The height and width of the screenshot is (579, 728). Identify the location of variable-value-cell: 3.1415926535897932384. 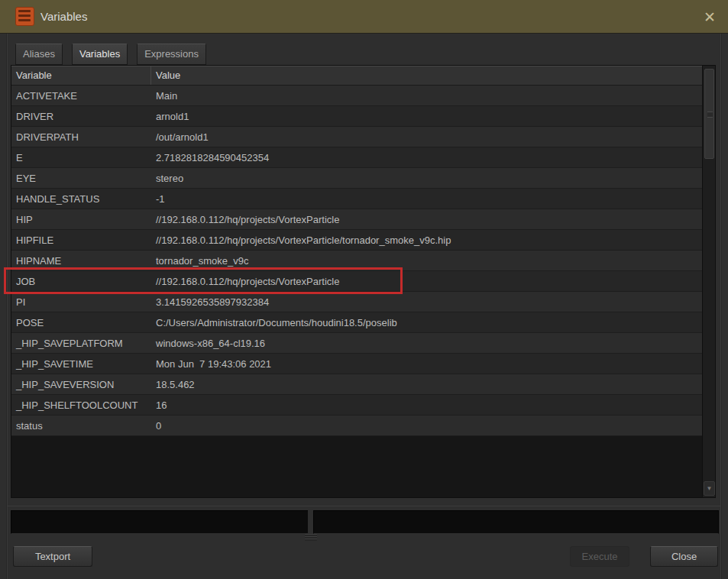
(426, 302).